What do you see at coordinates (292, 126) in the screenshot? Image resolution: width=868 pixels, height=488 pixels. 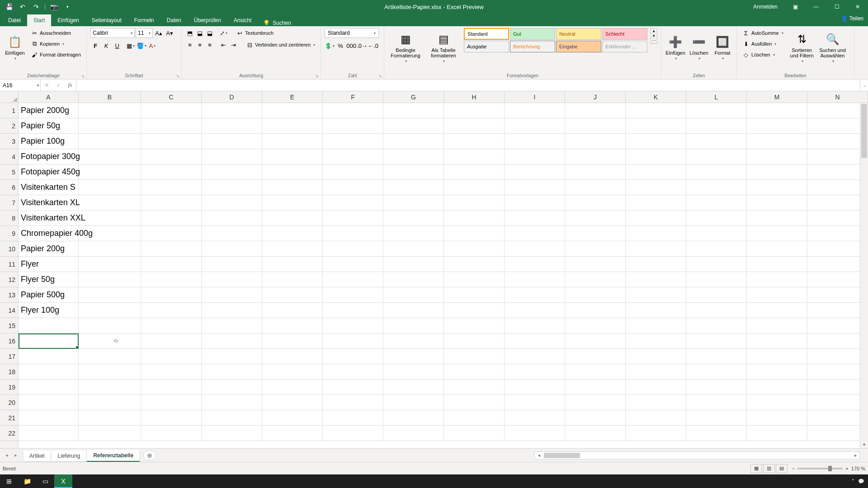 I see `cell-E2` at bounding box center [292, 126].